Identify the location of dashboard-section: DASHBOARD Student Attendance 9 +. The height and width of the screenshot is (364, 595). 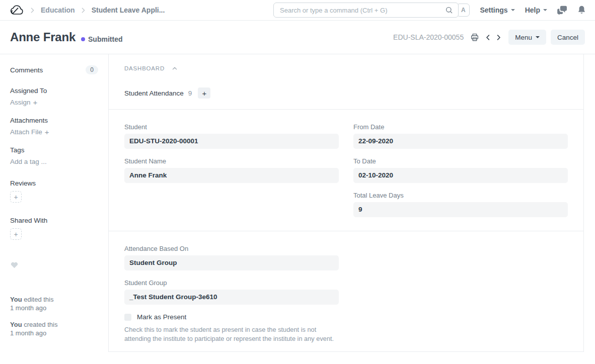
(346, 82).